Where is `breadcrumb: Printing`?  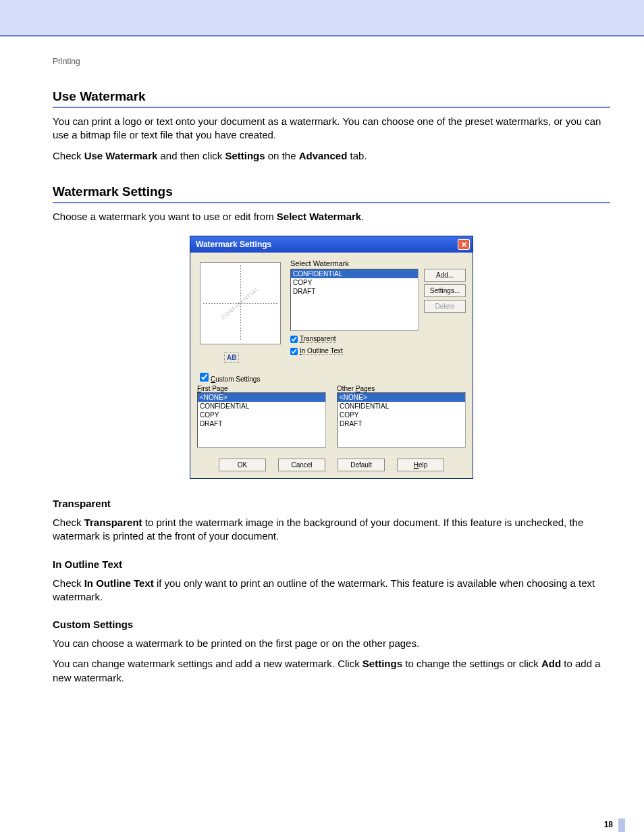
breadcrumb: Printing is located at coordinates (331, 61).